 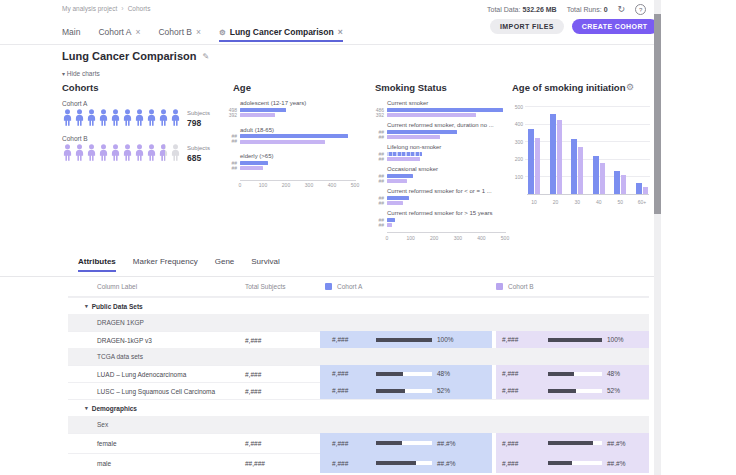 I want to click on detail-tab-gene: Gene, so click(x=225, y=264).